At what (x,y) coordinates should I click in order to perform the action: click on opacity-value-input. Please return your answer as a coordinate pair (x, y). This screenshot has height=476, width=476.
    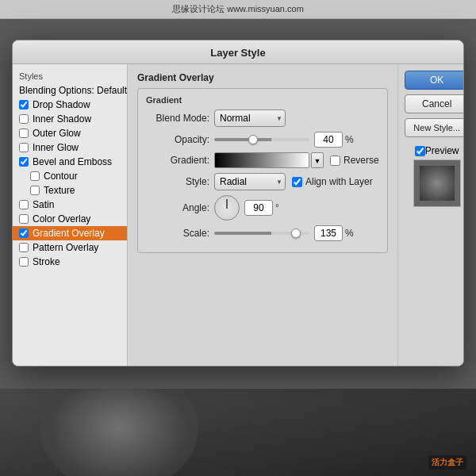
    Looking at the image, I should click on (328, 140).